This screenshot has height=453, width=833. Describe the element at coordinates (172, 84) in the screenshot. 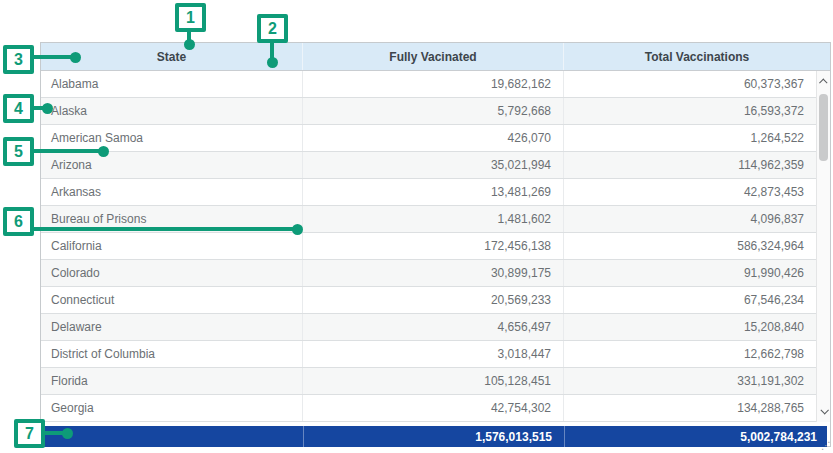

I see `state-cell: Alabama` at that location.